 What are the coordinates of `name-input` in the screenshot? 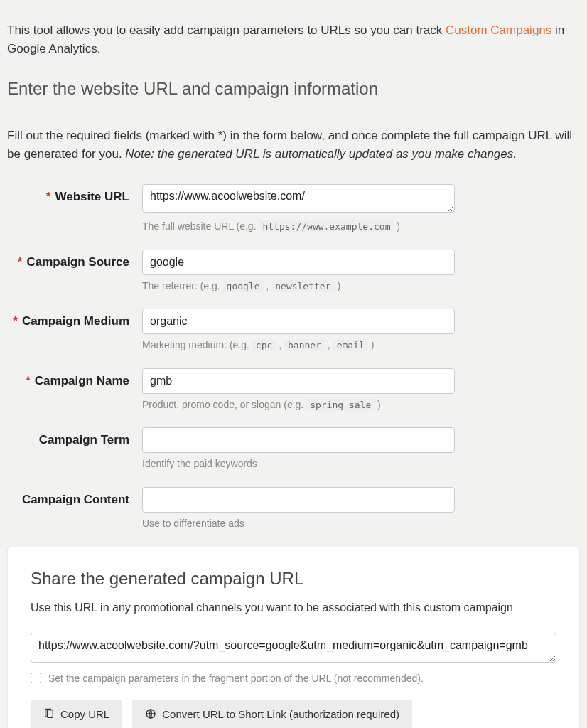 It's located at (298, 381).